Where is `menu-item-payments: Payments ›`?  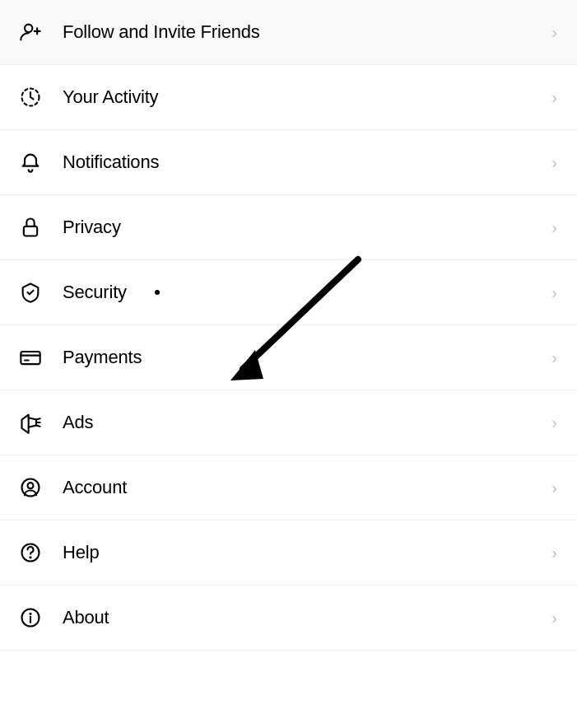 menu-item-payments: Payments › is located at coordinates (288, 357).